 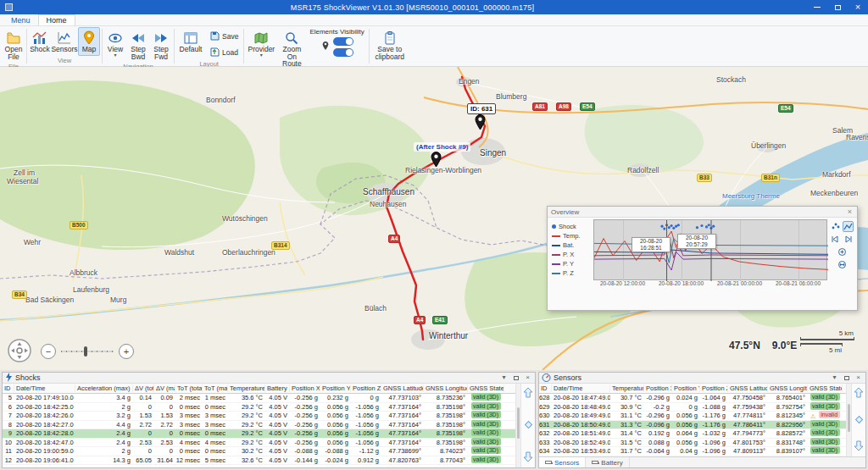 What do you see at coordinates (115, 44) in the screenshot?
I see `view-dropdown-button: View ▾` at bounding box center [115, 44].